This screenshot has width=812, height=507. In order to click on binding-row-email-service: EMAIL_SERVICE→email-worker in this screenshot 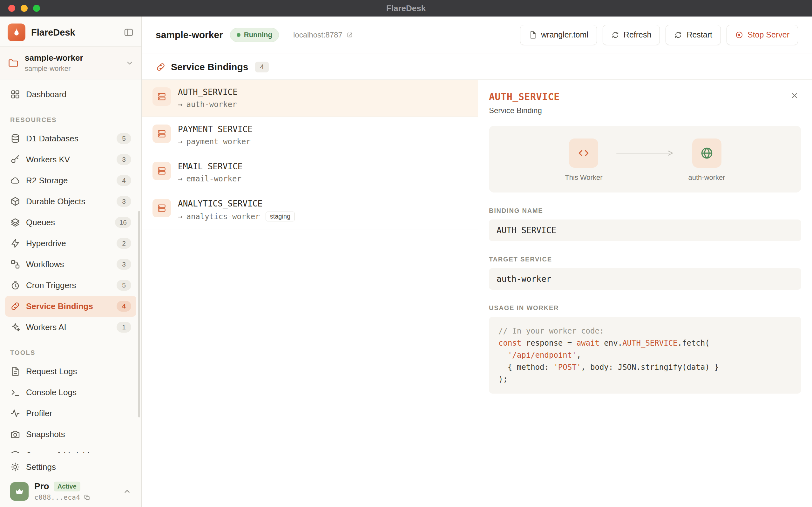, I will do `click(310, 172)`.